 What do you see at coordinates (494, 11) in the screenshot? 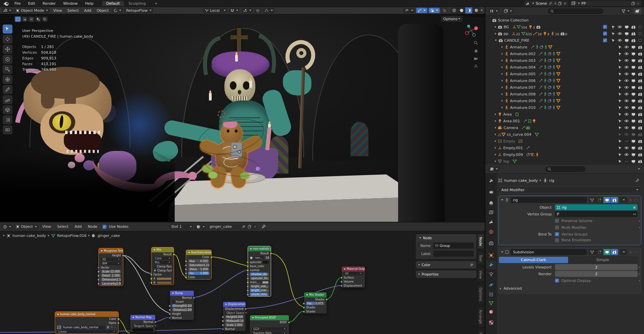
I see `editor-type-button` at bounding box center [494, 11].